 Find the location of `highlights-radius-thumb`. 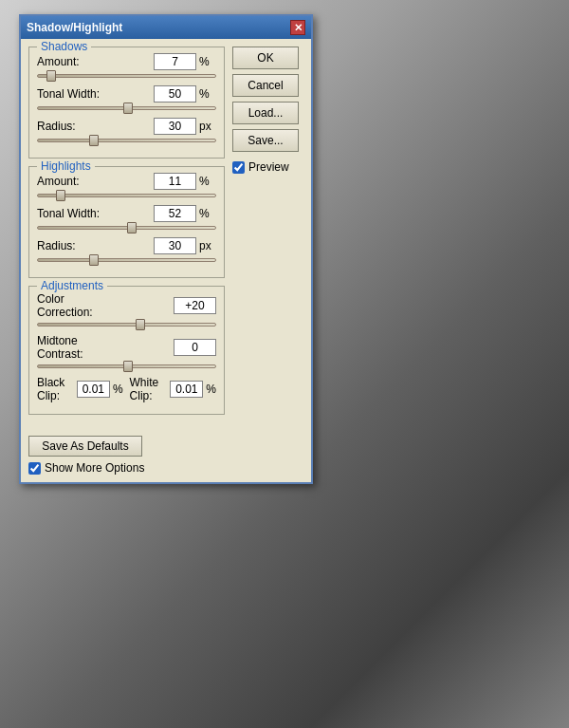

highlights-radius-thumb is located at coordinates (94, 260).